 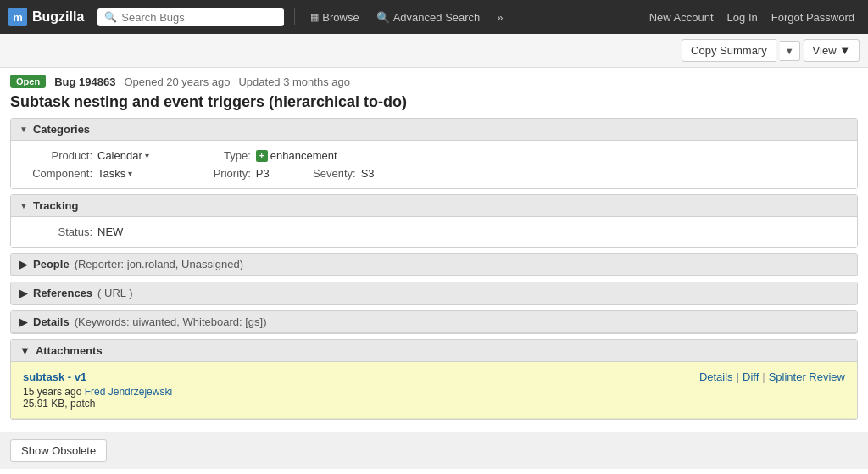 What do you see at coordinates (171, 322) in the screenshot?
I see `details-subtitle: (Keywords: uiwanted, Whiteboard: [gs])` at bounding box center [171, 322].